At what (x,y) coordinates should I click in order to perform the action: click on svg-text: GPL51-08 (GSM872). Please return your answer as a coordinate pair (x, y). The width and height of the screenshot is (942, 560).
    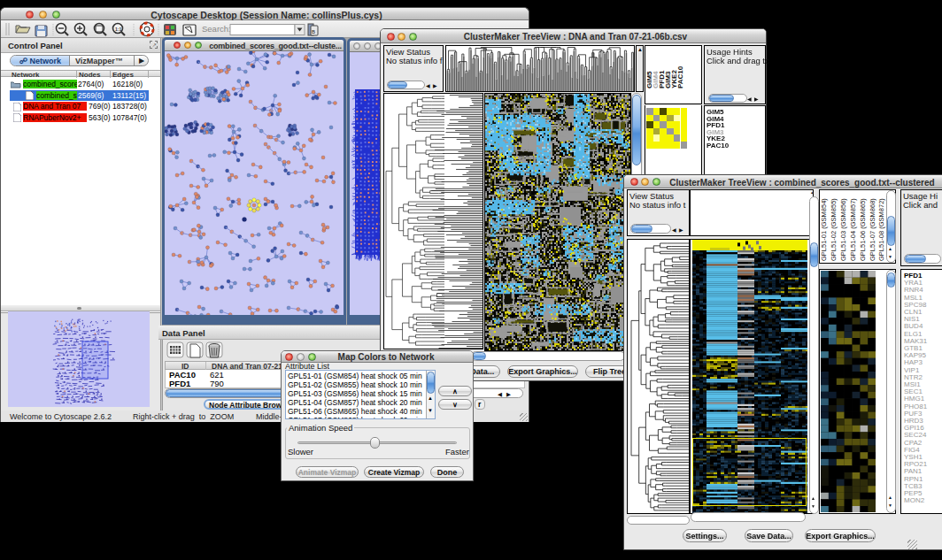
    Looking at the image, I should click on (882, 230).